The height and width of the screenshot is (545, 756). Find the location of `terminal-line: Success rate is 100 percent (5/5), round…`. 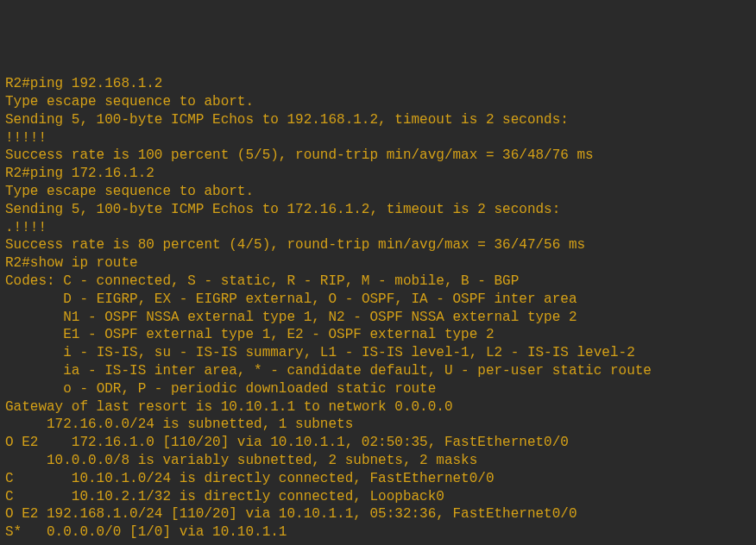

terminal-line: Success rate is 100 percent (5/5), round… is located at coordinates (378, 155).